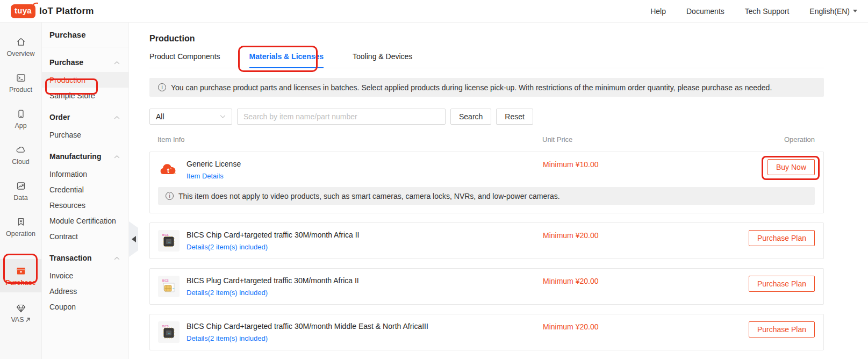 Image resolution: width=868 pixels, height=359 pixels. What do you see at coordinates (20, 83) in the screenshot?
I see `sidebar-item-product: Product` at bounding box center [20, 83].